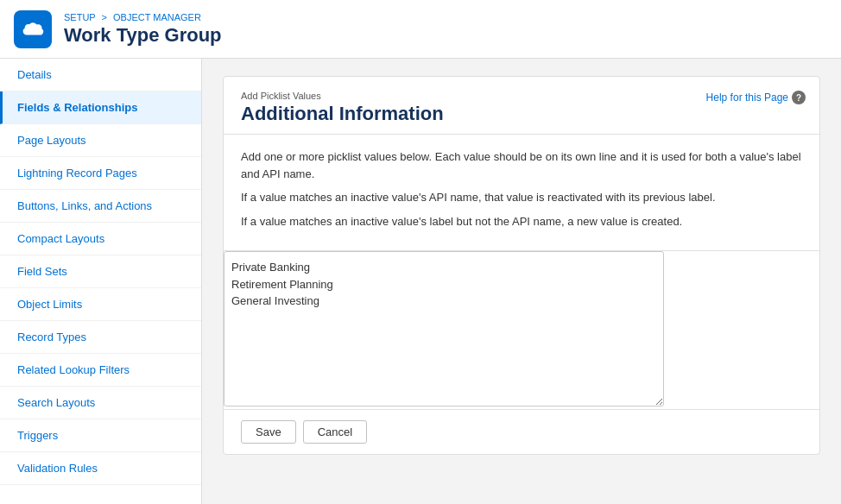  I want to click on sidebar-item-record-types: Record Types, so click(100, 337).